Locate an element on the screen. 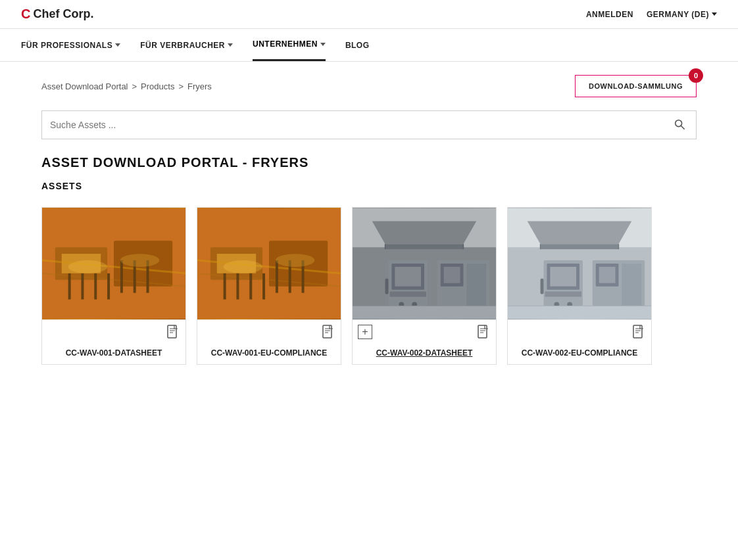  asset-card-1: CC-WAV-001-DATASHEET is located at coordinates (114, 286).